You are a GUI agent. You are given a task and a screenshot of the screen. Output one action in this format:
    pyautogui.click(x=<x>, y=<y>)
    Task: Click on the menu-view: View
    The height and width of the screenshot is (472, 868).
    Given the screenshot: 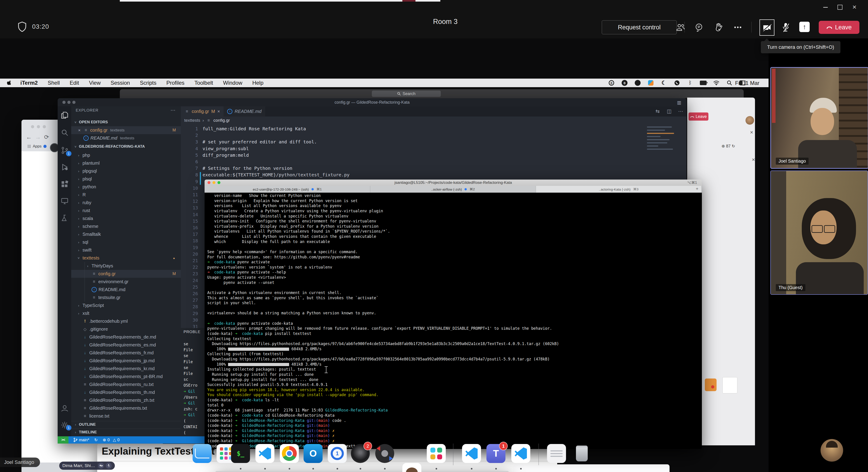 What is the action you would take?
    pyautogui.click(x=95, y=83)
    